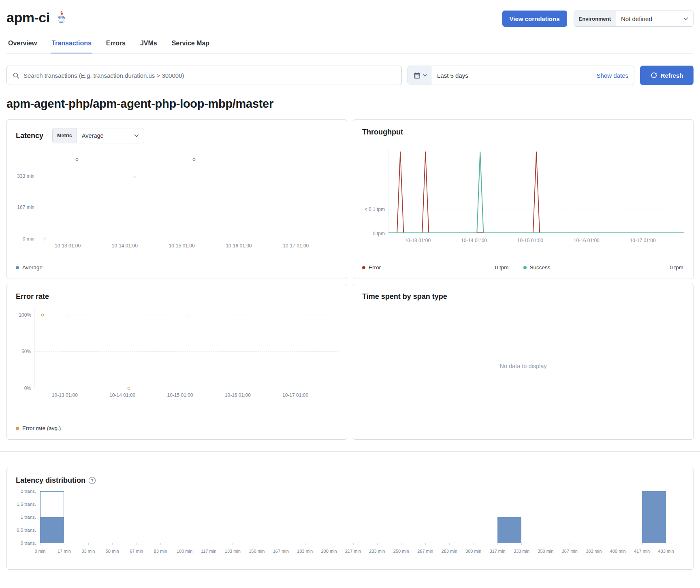 This screenshot has height=588, width=700. What do you see at coordinates (382, 132) in the screenshot?
I see `throughput-title: Throughput` at bounding box center [382, 132].